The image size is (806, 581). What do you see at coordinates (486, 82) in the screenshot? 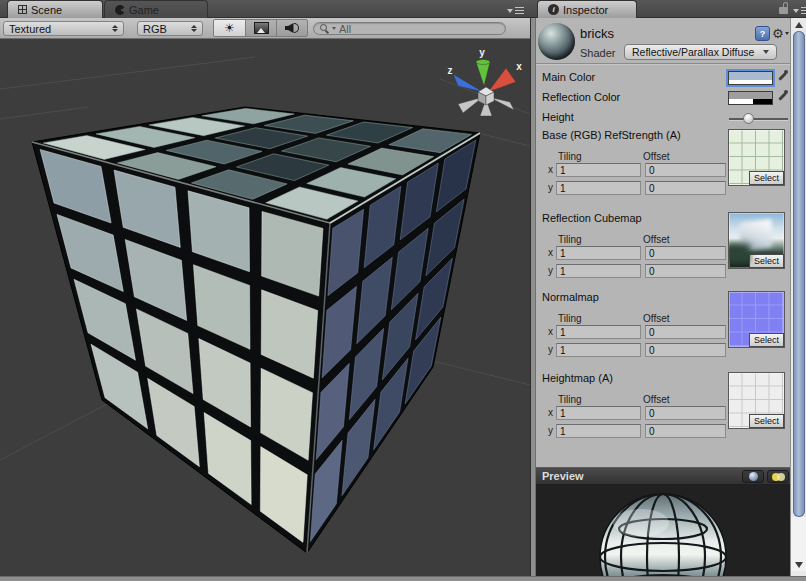
I see `orientation-gizmo: yxz` at bounding box center [486, 82].